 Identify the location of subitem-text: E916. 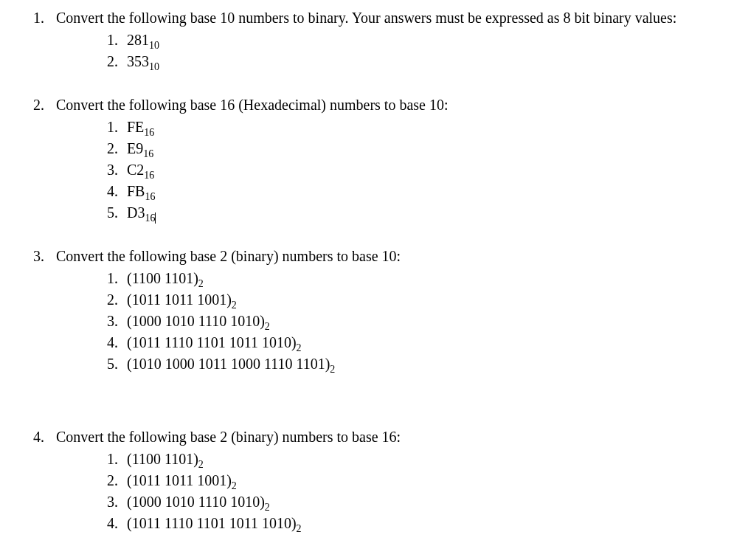
(430, 148).